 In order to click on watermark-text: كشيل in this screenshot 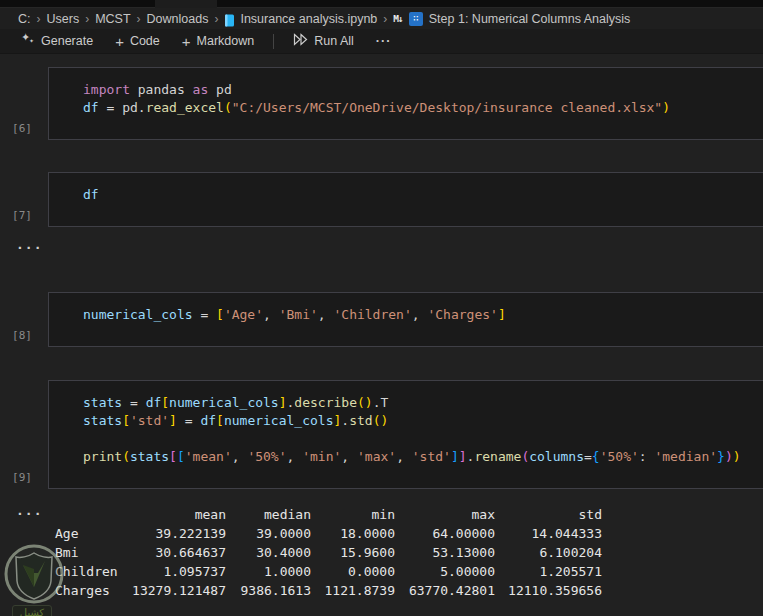, I will do `click(32, 610)`.